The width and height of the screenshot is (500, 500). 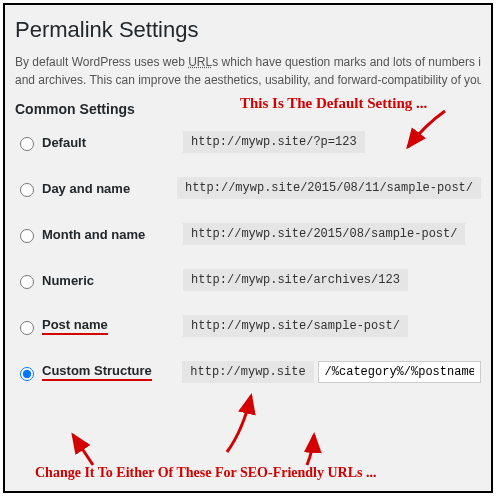 I want to click on url-postname: http://mywp.site/sample-post/, so click(x=296, y=326).